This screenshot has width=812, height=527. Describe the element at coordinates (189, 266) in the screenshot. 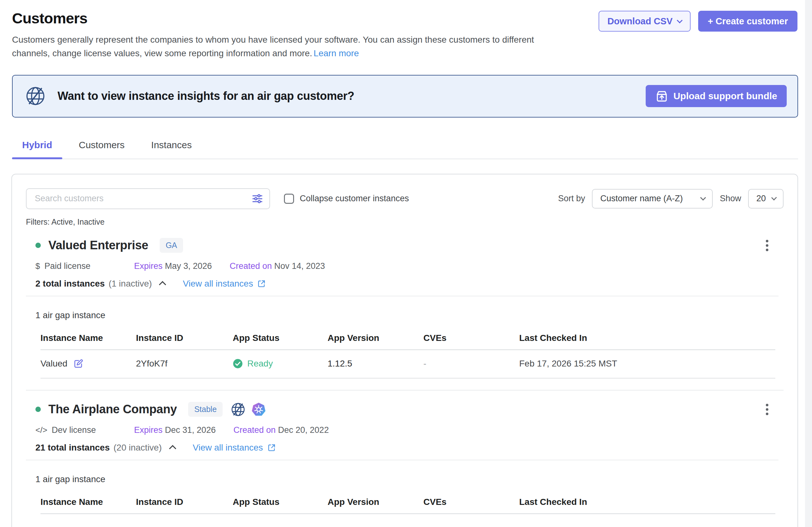

I see `expires-value: May 3, 2026` at that location.